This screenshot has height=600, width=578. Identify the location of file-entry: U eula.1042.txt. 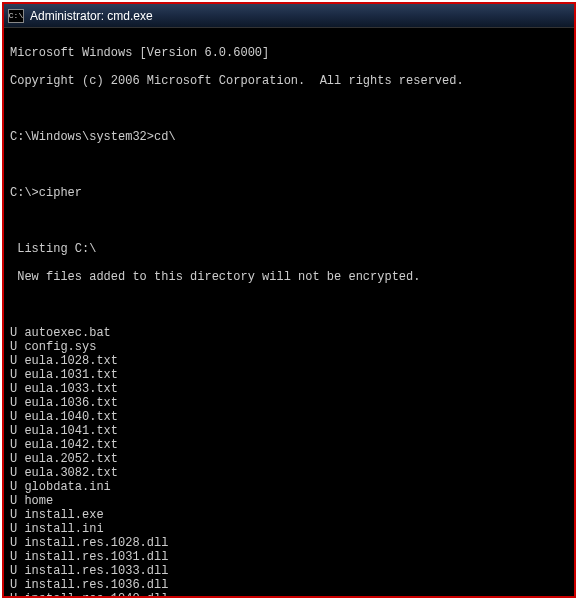
(289, 445).